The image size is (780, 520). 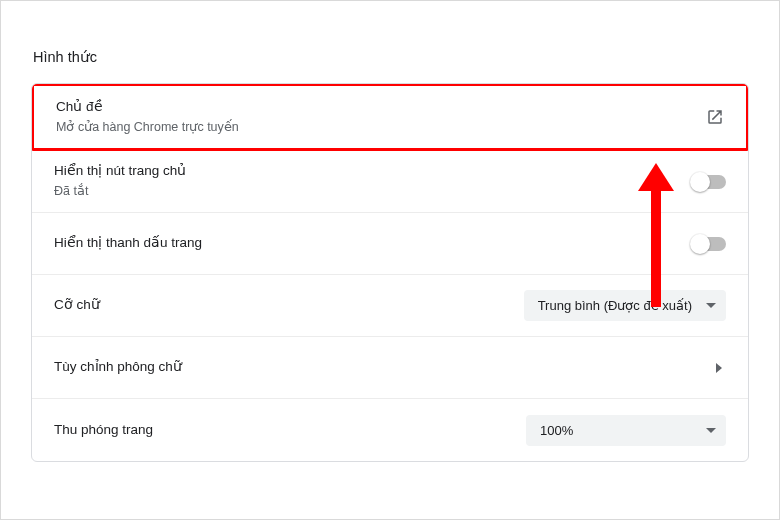 What do you see at coordinates (390, 430) in the screenshot?
I see `page-zoom-row: Thu phóng trang 100%` at bounding box center [390, 430].